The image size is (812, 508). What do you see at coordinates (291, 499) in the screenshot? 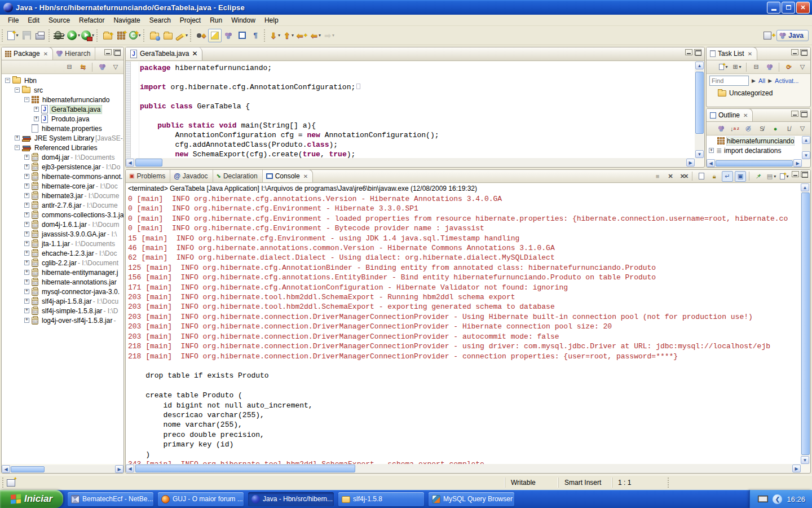
I see `taskbar-button-eclipse: Java - Hbn/src/hibern...` at bounding box center [291, 499].